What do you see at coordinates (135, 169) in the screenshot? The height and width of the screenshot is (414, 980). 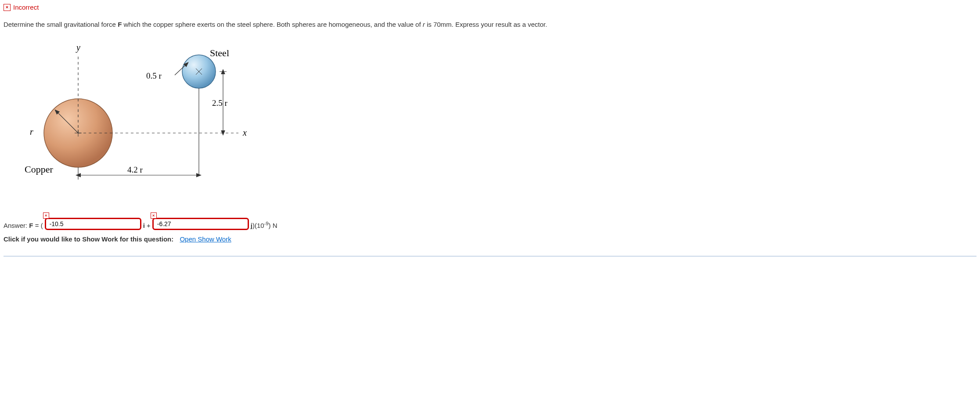 I see `dim-42r: 4.2 r` at bounding box center [135, 169].